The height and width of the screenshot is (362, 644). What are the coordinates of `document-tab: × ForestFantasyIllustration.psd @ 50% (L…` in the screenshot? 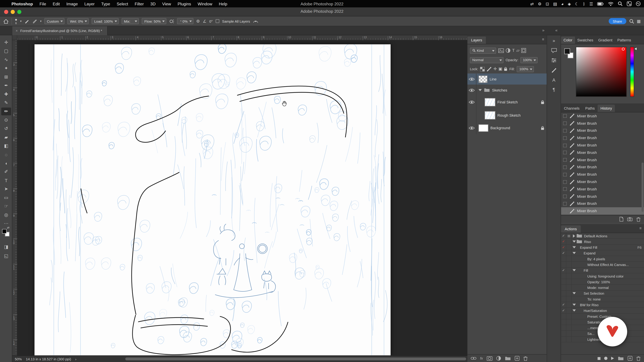 It's located at (60, 31).